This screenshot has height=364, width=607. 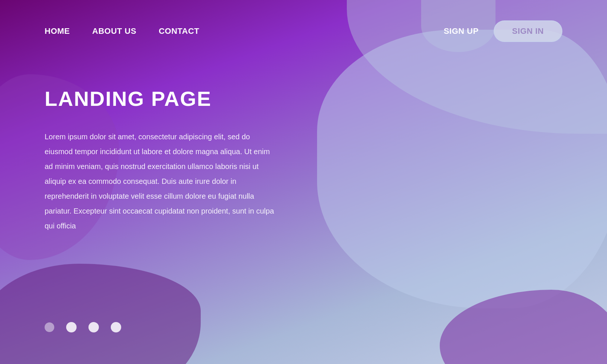 What do you see at coordinates (57, 31) in the screenshot?
I see `nav-home: HOME` at bounding box center [57, 31].